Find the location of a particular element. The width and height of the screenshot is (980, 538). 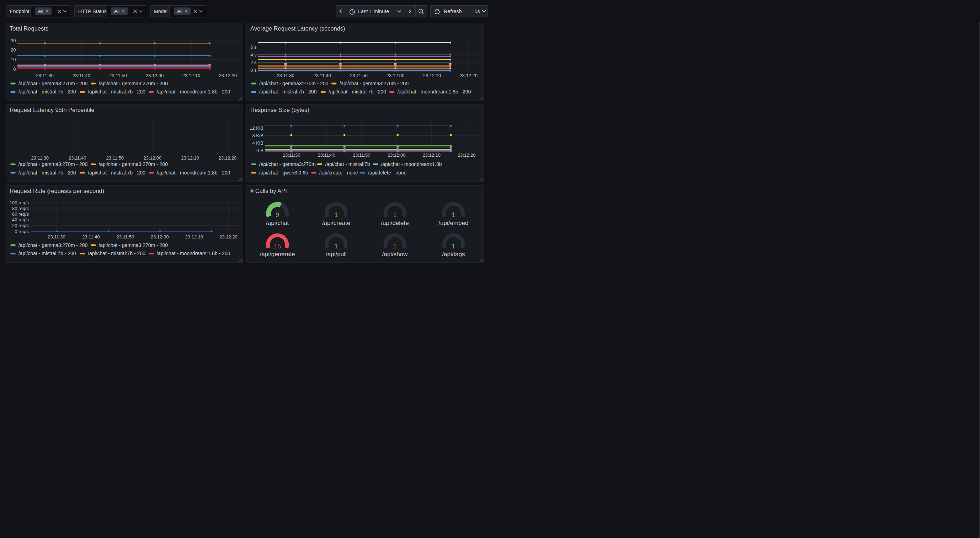

svg-text: 2 s is located at coordinates (253, 62).